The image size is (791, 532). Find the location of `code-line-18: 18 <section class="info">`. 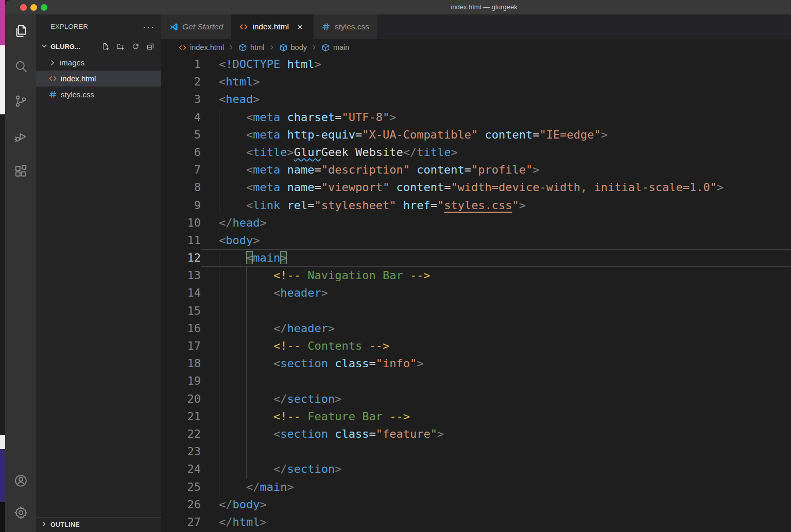

code-line-18: 18 <section class="info"> is located at coordinates (476, 364).